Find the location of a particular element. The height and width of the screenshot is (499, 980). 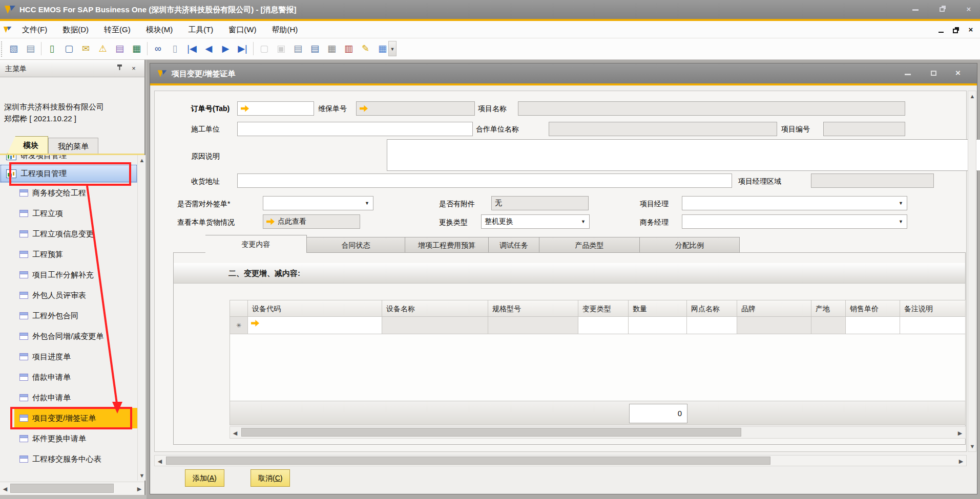

sidebar-item: 坏件更换申请单 is located at coordinates (69, 439).